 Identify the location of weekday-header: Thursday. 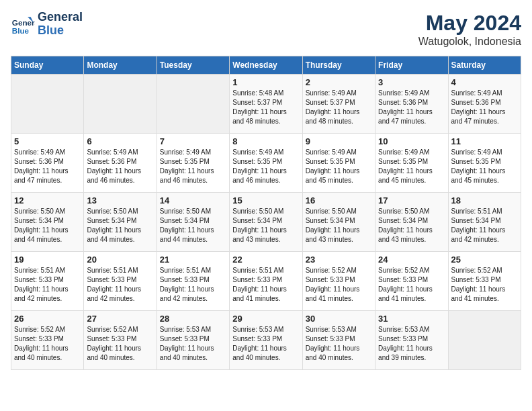
(339, 66).